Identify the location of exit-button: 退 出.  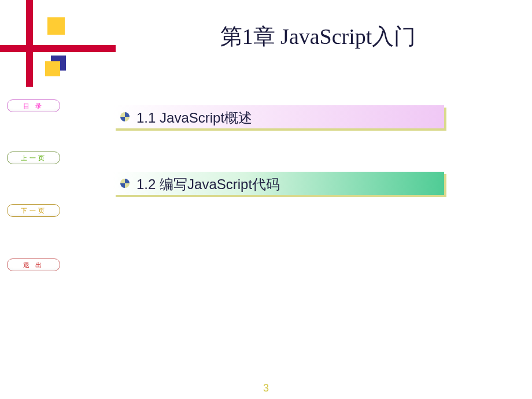
(34, 265).